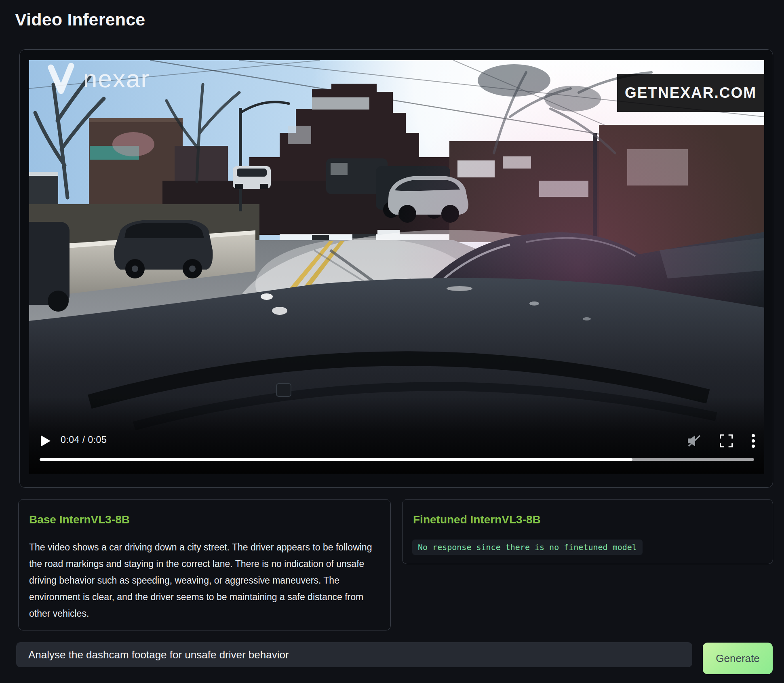 Image resolution: width=784 pixels, height=683 pixels. What do you see at coordinates (116, 78) in the screenshot?
I see `nexar-watermark-text: nexar` at bounding box center [116, 78].